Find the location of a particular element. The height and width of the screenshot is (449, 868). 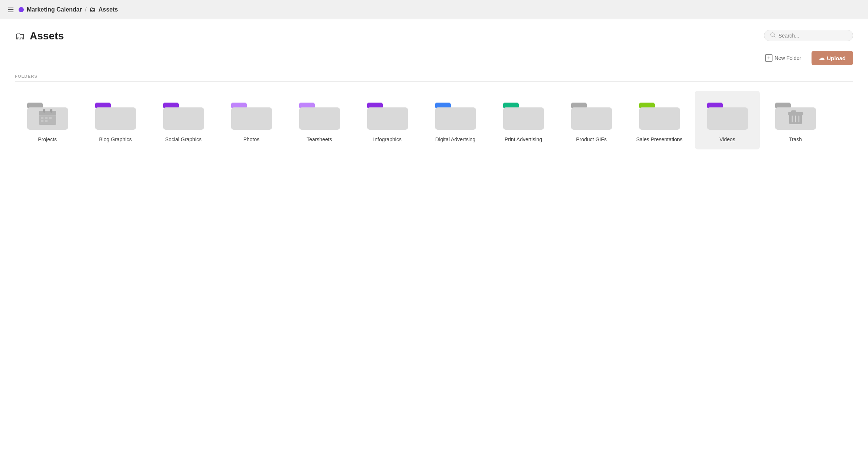

search-icon is located at coordinates (773, 36).